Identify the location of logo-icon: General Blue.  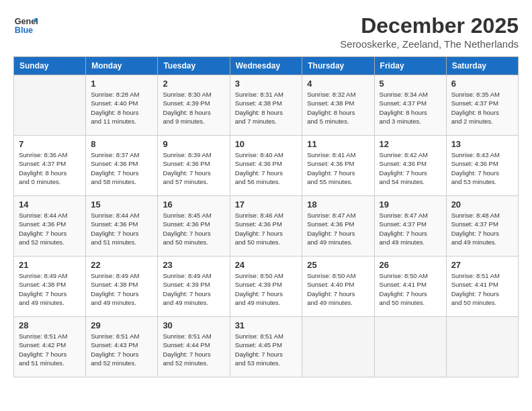
(26, 26).